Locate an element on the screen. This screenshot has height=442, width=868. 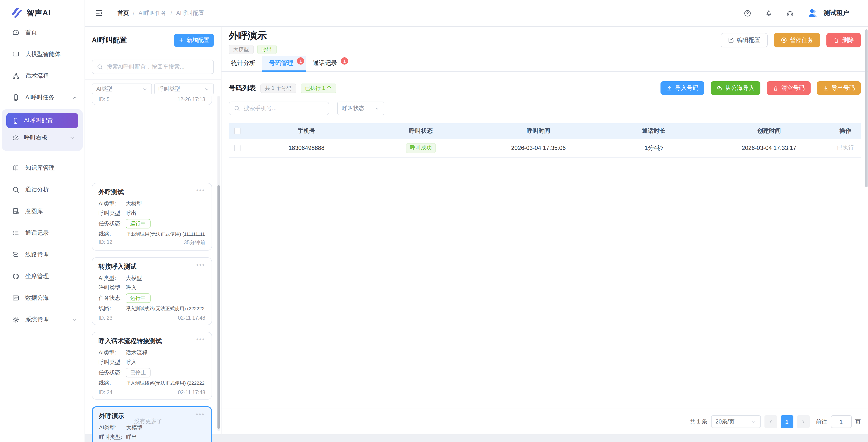
config-search-row is located at coordinates (153, 67).